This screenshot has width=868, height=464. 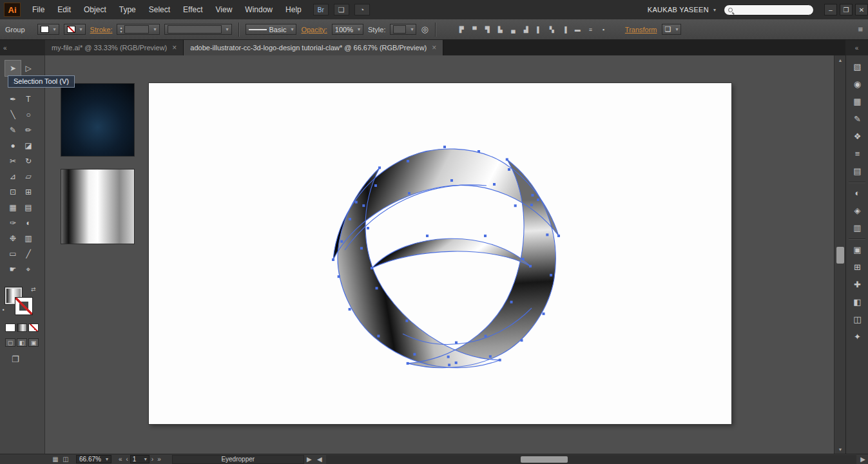 What do you see at coordinates (13, 146) in the screenshot?
I see `blob-brush-tool: ●` at bounding box center [13, 146].